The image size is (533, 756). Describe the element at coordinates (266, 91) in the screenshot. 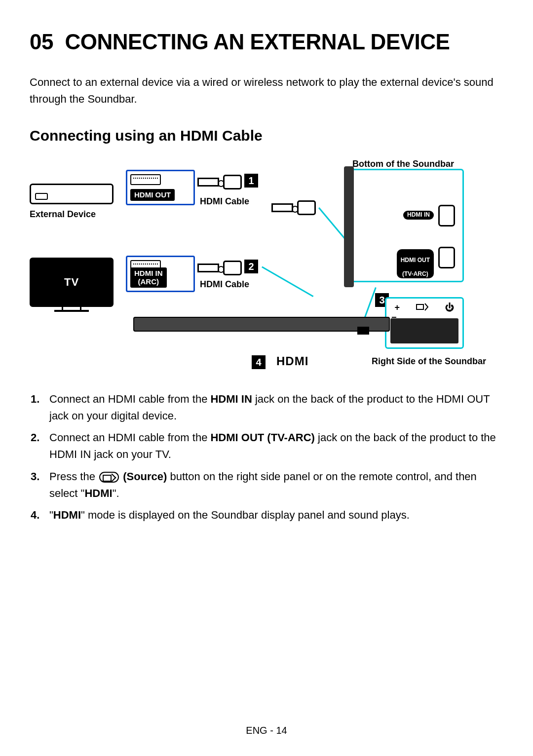

I see `intro-paragraph: Connect to an external device via a wire…` at that location.